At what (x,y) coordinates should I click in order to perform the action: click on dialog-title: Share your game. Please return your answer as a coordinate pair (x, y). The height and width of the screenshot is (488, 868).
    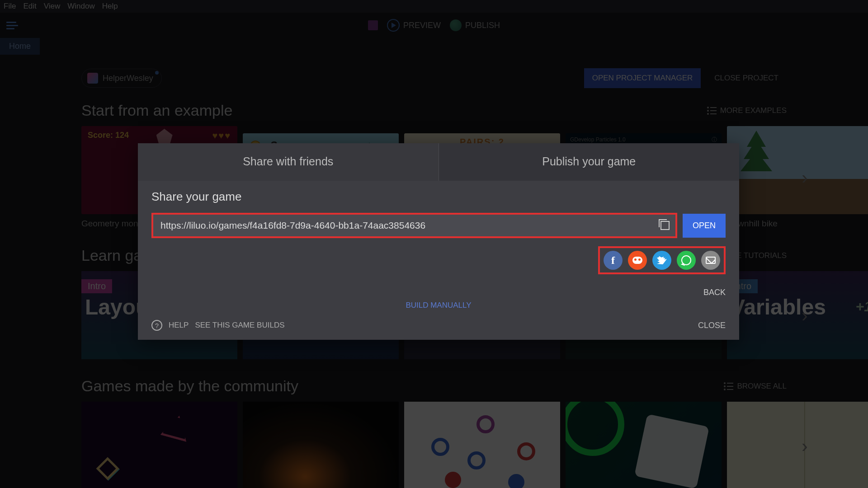
    Looking at the image, I should click on (439, 197).